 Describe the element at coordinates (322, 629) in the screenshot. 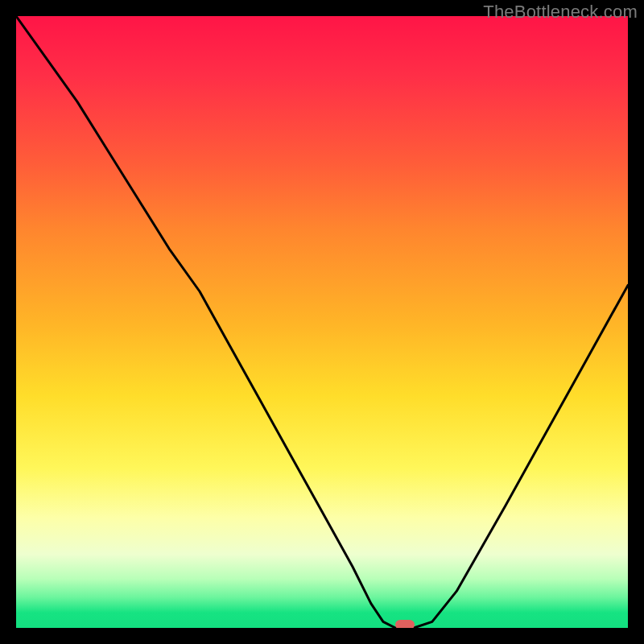

I see `x-axis` at that location.